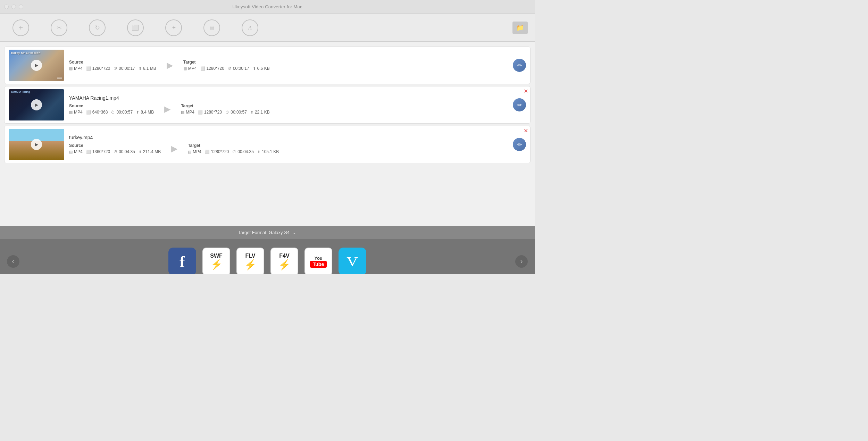  Describe the element at coordinates (267, 232) in the screenshot. I see `format-bar: Target Format: Galaxy S4 ⌄` at that location.